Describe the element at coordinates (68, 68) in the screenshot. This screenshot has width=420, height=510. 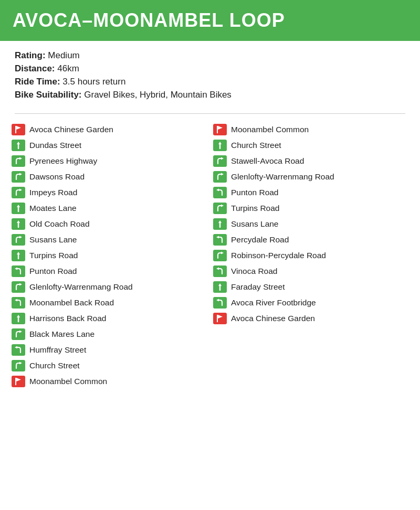
I see `distance-value: 46km` at that location.